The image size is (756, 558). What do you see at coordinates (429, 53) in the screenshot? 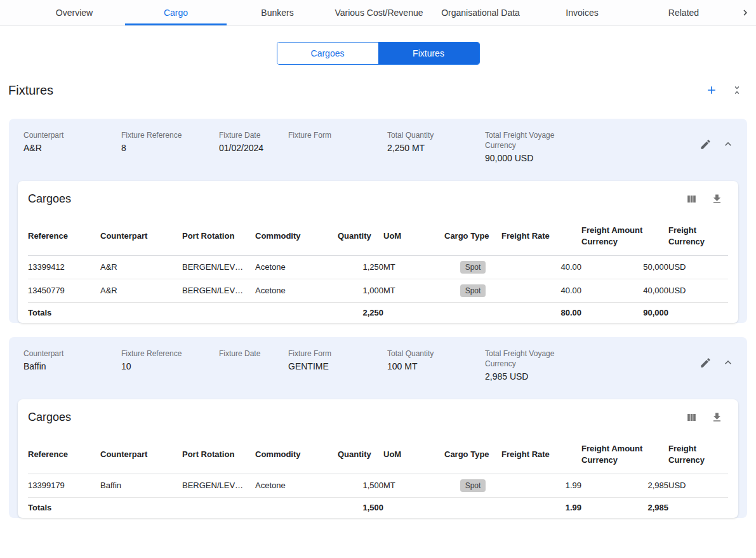
I see `toggle-fixtures-button: Fixtures` at bounding box center [429, 53].